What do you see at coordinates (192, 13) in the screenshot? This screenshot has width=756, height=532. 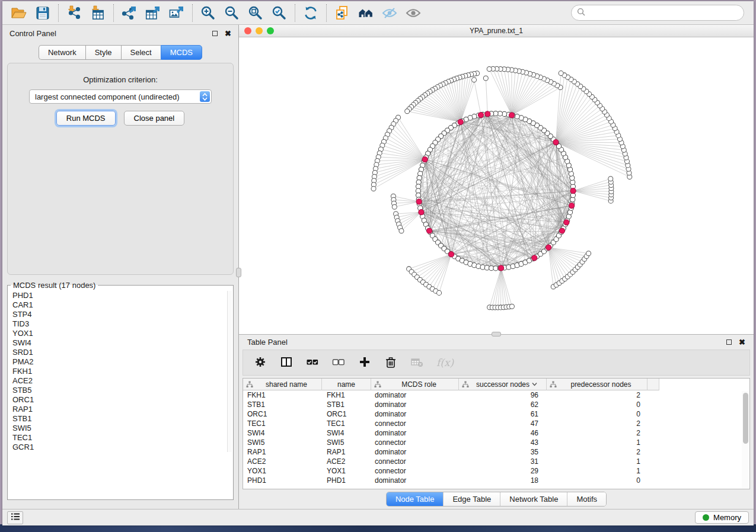 I see `toolbar-separator` at bounding box center [192, 13].